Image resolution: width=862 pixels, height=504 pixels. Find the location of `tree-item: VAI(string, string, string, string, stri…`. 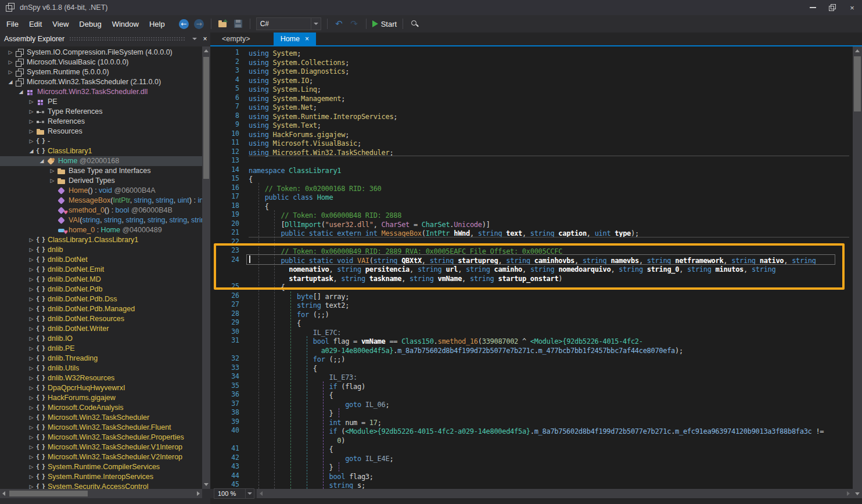

tree-item: VAI(string, string, string, string, stri… is located at coordinates (101, 221).